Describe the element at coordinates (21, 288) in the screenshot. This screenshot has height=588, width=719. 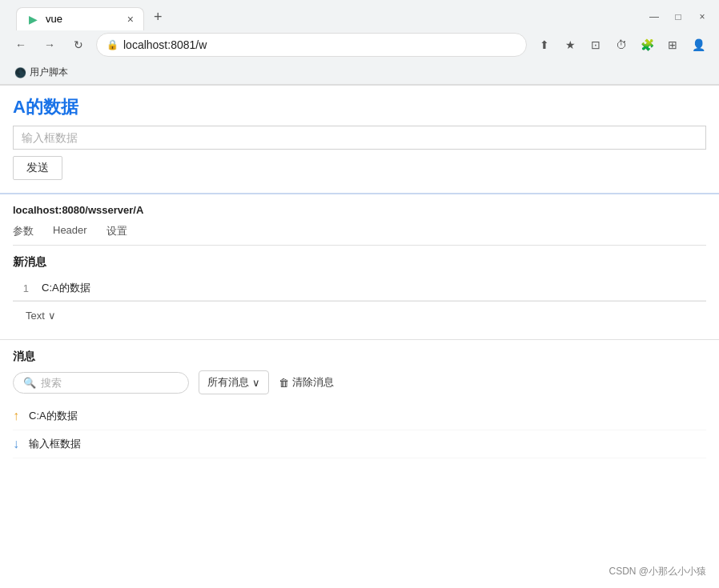
I see `message-number: 1` at that location.